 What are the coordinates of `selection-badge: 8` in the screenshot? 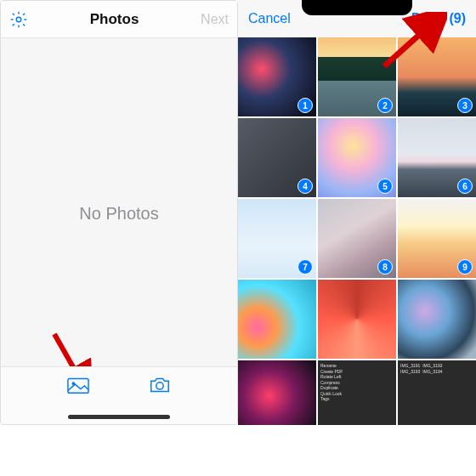 It's located at (385, 267).